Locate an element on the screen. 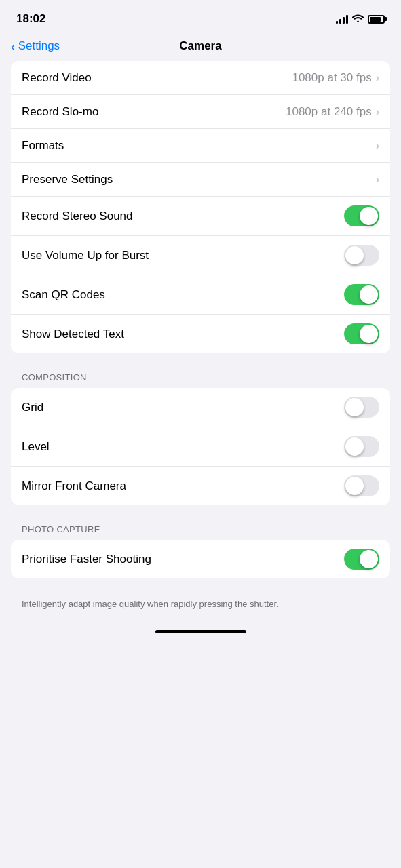 This screenshot has width=401, height=868. nav-header: ‹ Settings Camera is located at coordinates (201, 47).